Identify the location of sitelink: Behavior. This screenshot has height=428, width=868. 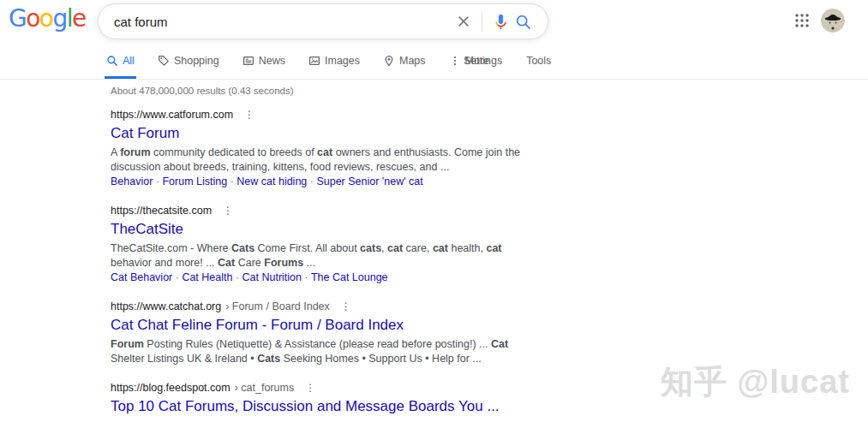
(132, 181).